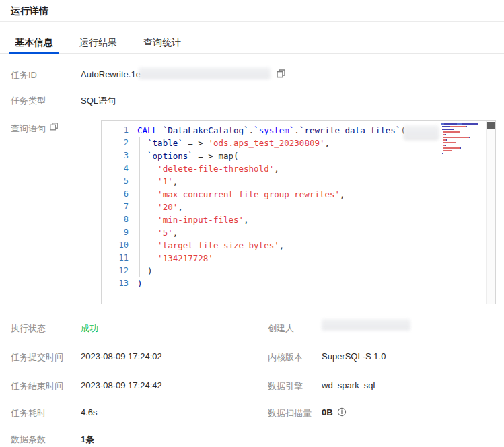  Describe the element at coordinates (120, 194) in the screenshot. I see `line-number: 6` at that location.